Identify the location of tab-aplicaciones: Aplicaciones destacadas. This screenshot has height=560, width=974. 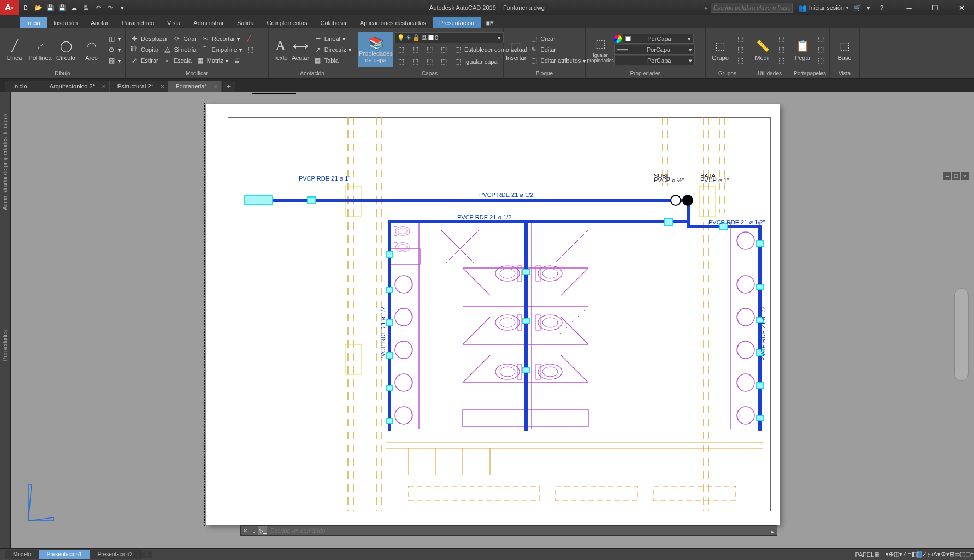
(393, 23).